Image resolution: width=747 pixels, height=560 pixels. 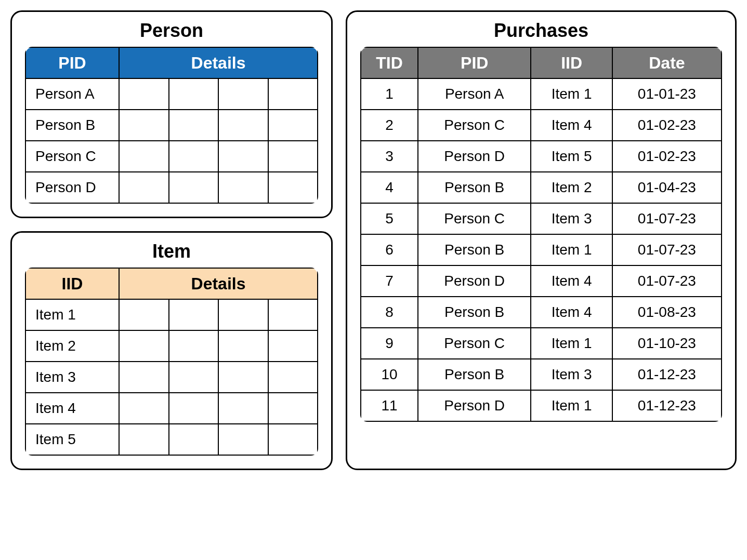 I want to click on purchases-tid-cell: 9, so click(x=389, y=343).